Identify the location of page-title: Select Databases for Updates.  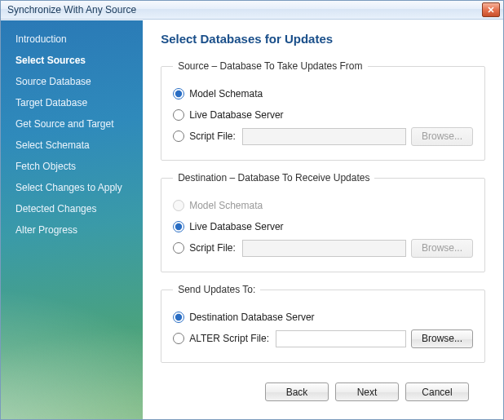
(323, 39).